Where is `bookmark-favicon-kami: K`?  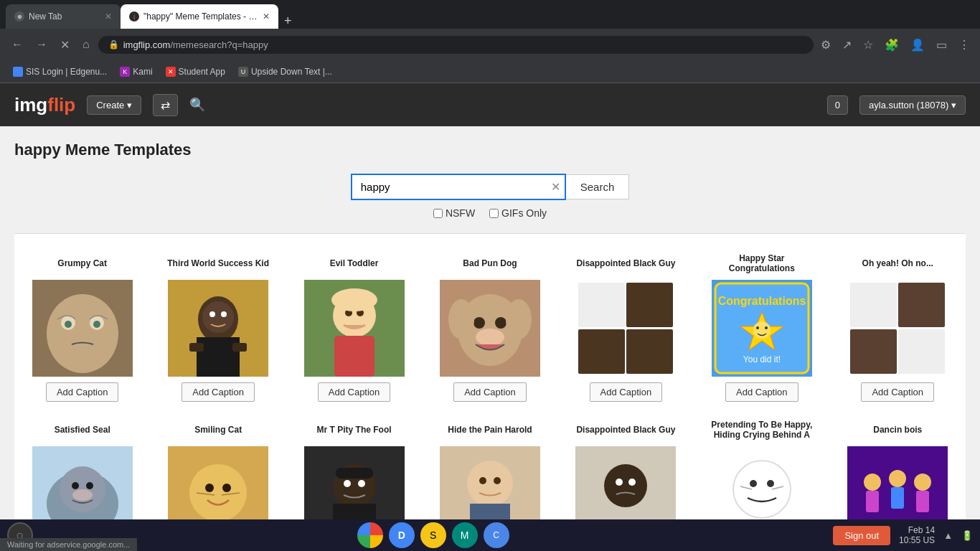 bookmark-favicon-kami: K is located at coordinates (125, 72).